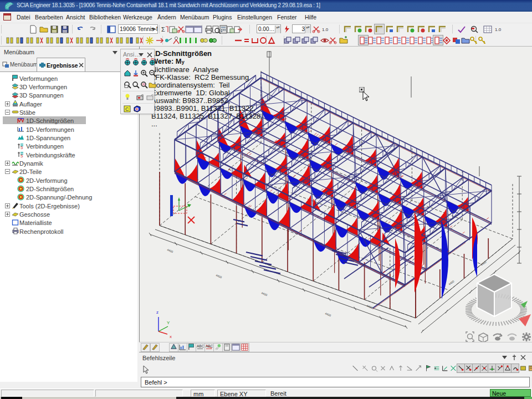 Image resolution: width=532 pixels, height=399 pixels. I want to click on svg-text: ABC, so click(201, 346).